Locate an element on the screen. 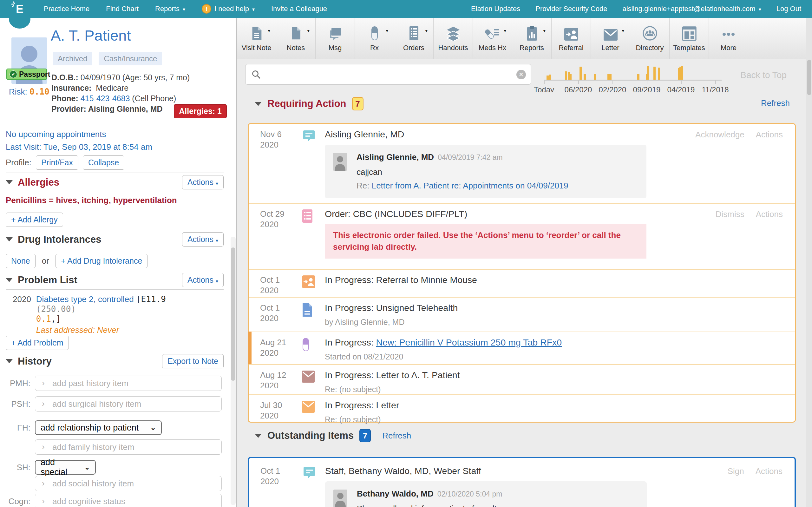  feed-item: Oct 292020 Order: CBC (INCLUDES DIFF/PLT… is located at coordinates (522, 236).